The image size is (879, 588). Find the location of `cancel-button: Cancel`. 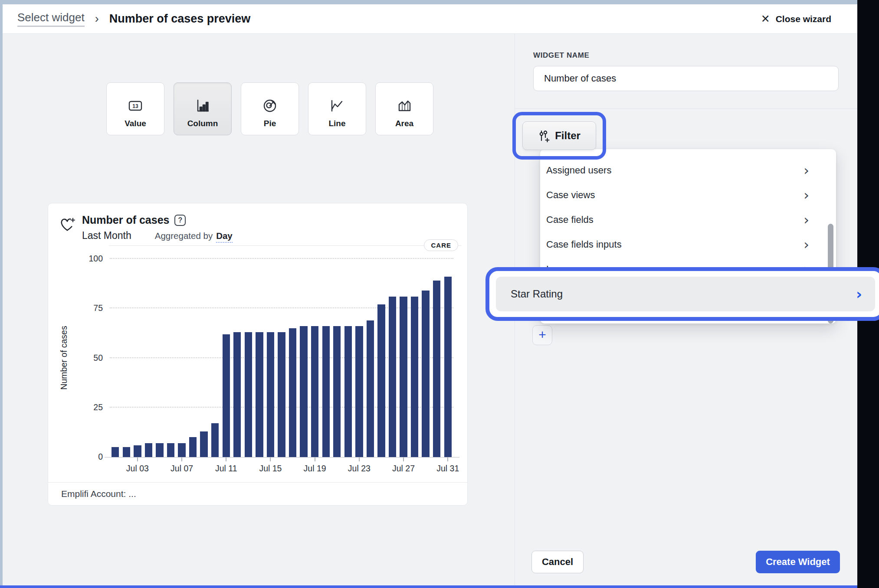

cancel-button: Cancel is located at coordinates (558, 562).